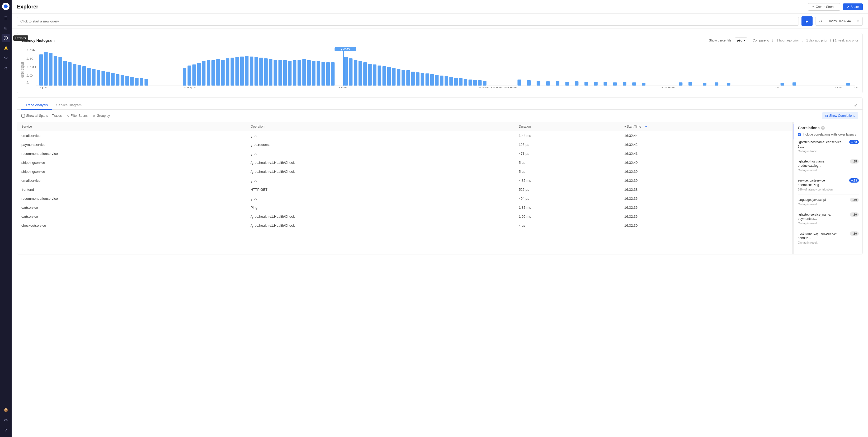 This screenshot has width=868, height=437. What do you see at coordinates (786, 40) in the screenshot?
I see `compare-1h-toggle: 1 hour ago prior` at bounding box center [786, 40].